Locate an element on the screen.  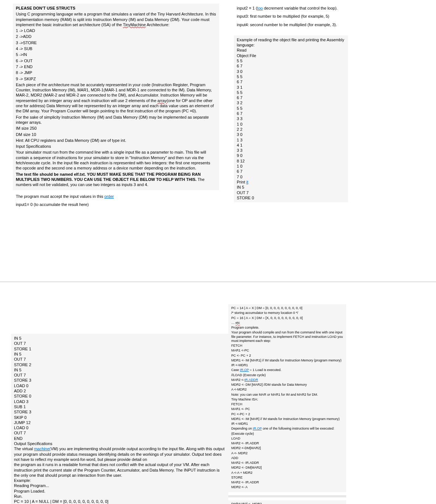
output-spec-heading: Output Specifications is located at coordinates (120, 444).